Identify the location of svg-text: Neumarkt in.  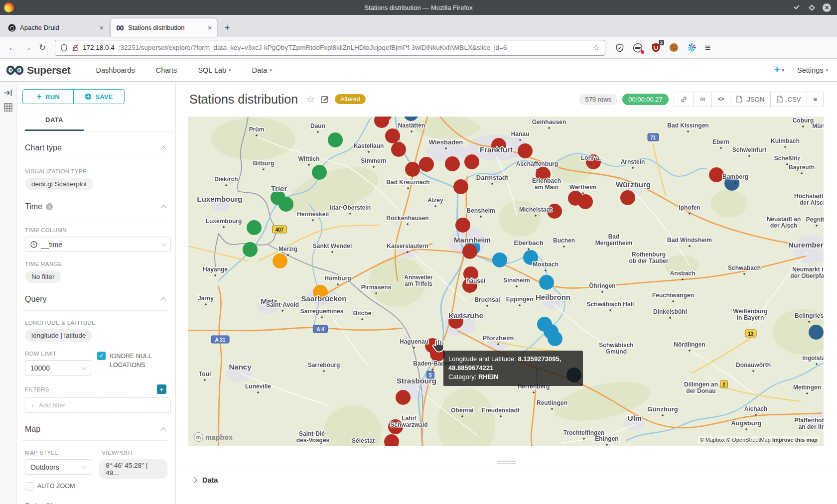
(808, 269).